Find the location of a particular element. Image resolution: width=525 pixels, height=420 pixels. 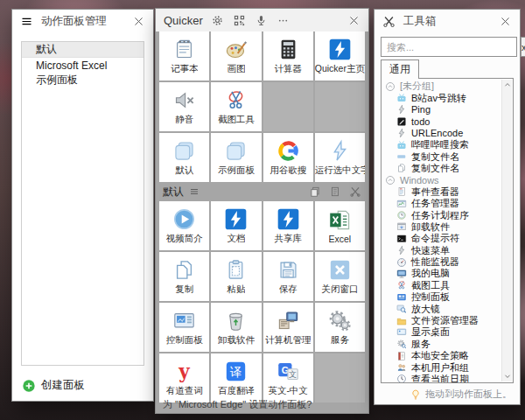

action-cell: y有道查词 is located at coordinates (184, 378).